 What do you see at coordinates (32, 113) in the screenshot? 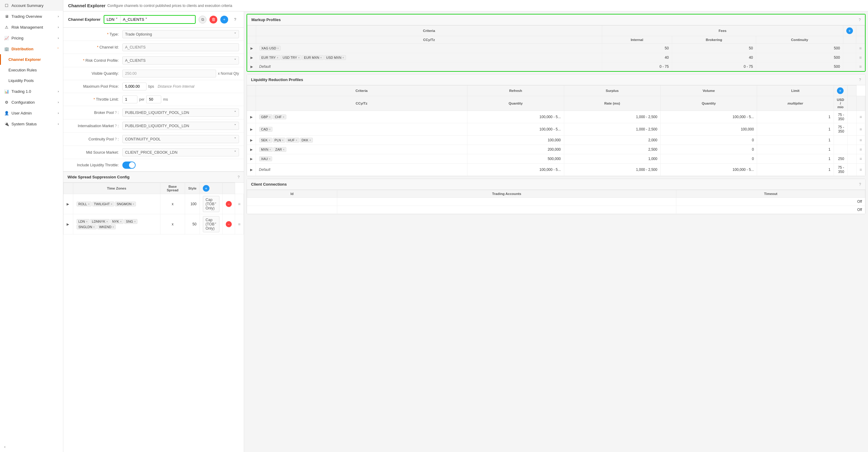
I see `sidebar-item-user-admin: 👤 User Admin ›` at bounding box center [32, 113].